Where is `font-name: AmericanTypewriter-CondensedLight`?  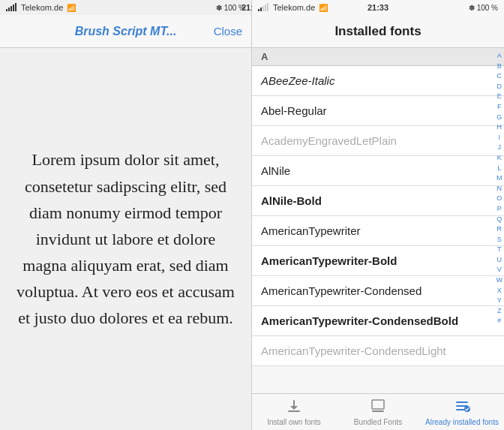
font-name: AmericanTypewriter-CondensedLight is located at coordinates (354, 351).